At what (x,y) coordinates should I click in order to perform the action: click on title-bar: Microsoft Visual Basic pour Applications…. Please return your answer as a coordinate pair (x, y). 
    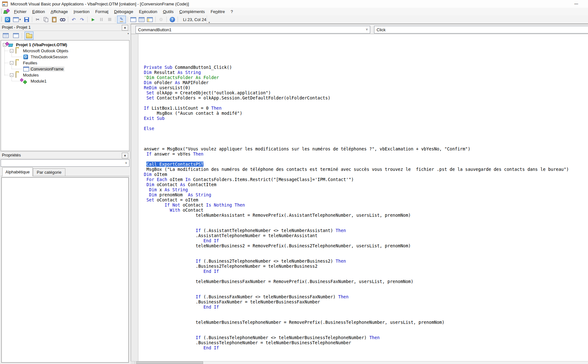
    Looking at the image, I should click on (294, 4).